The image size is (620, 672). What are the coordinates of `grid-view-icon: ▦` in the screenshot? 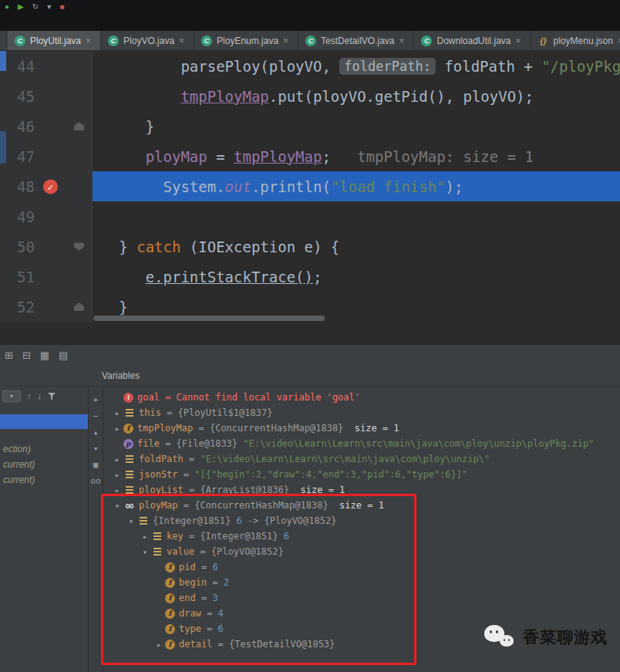 It's located at (45, 355).